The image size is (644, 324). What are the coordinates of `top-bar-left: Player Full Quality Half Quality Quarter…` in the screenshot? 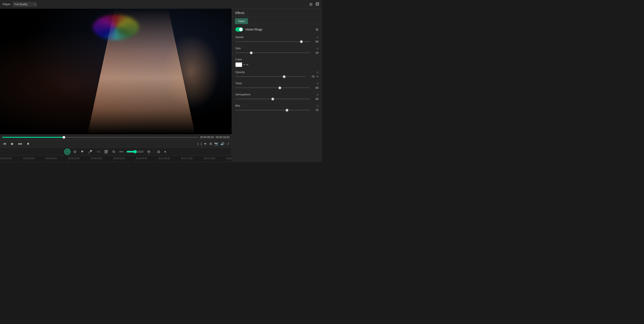 It's located at (20, 4).